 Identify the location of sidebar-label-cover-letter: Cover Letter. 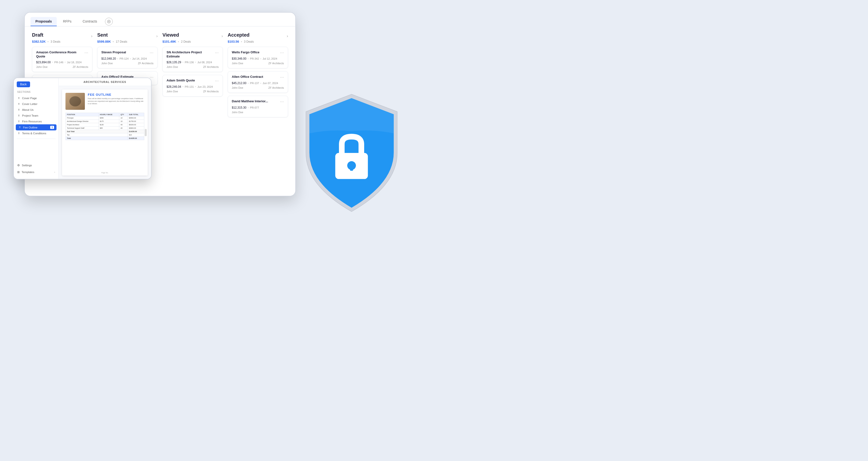
(30, 104).